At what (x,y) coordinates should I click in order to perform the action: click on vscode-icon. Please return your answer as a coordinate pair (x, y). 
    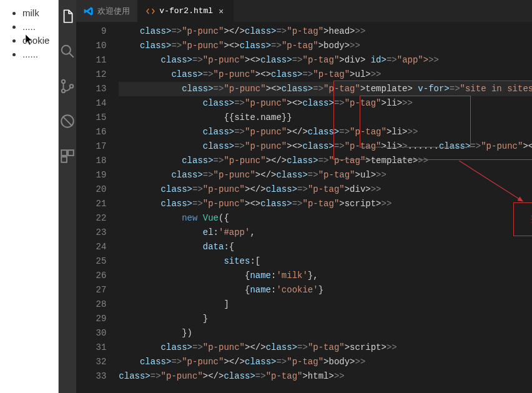
    Looking at the image, I should click on (89, 11).